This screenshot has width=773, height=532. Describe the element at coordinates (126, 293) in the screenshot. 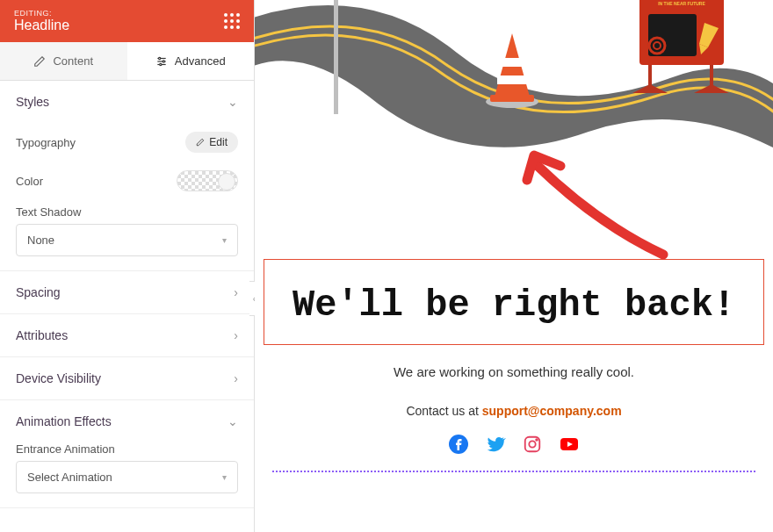

I see `section-spacing: Spacing ›` at that location.